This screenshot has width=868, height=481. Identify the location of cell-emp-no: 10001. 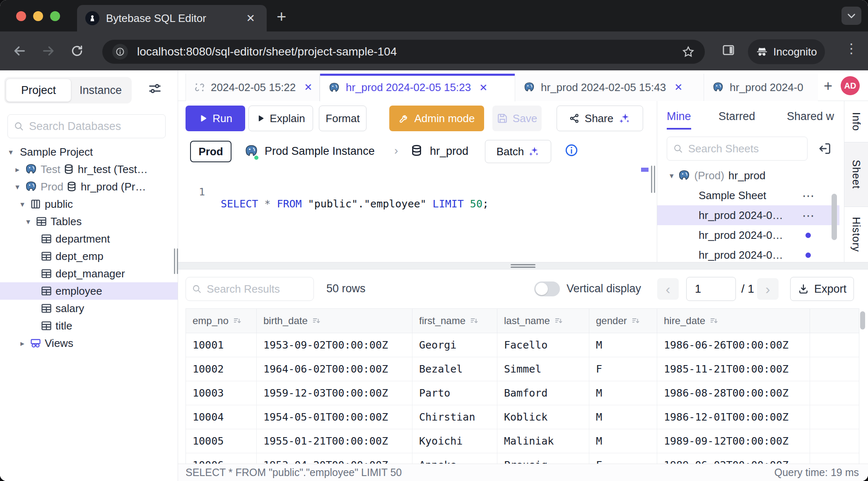
(221, 345).